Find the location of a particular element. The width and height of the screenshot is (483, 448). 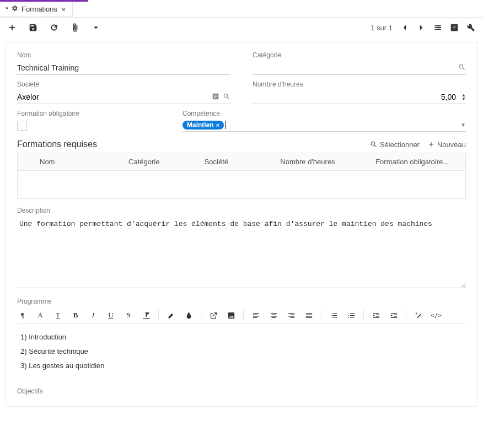

programme-editor: 1) Introduction 2) Sécurité technique 3)… is located at coordinates (242, 352).